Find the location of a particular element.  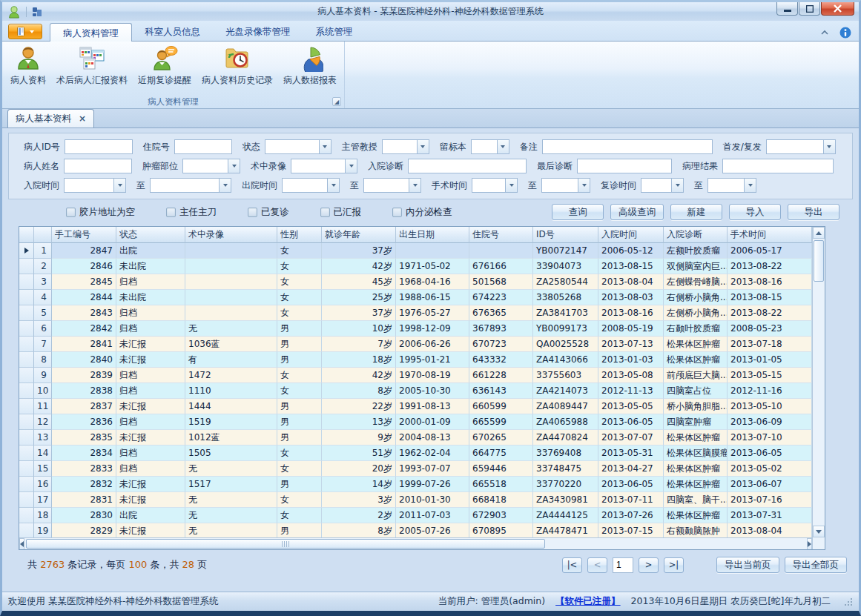

horizontal-scrollbar is located at coordinates (415, 543).